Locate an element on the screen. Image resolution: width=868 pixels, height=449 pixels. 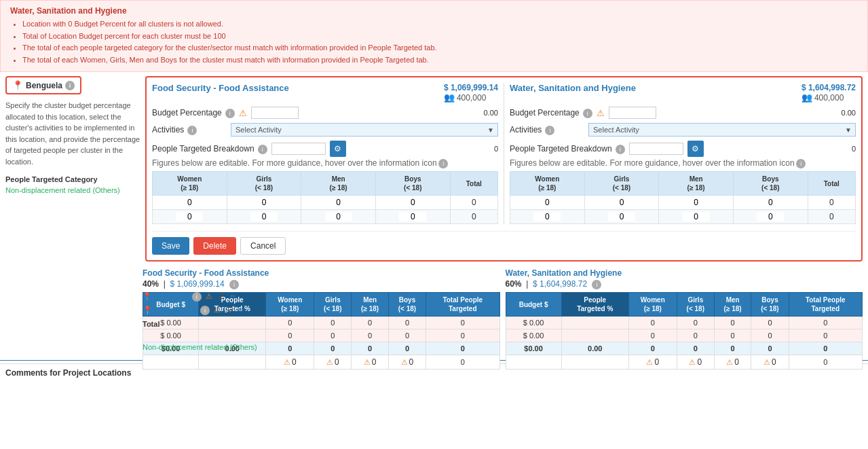
lower-right-row-benguela: $ 0.00 0 0 0 0 0 is located at coordinates (684, 323).